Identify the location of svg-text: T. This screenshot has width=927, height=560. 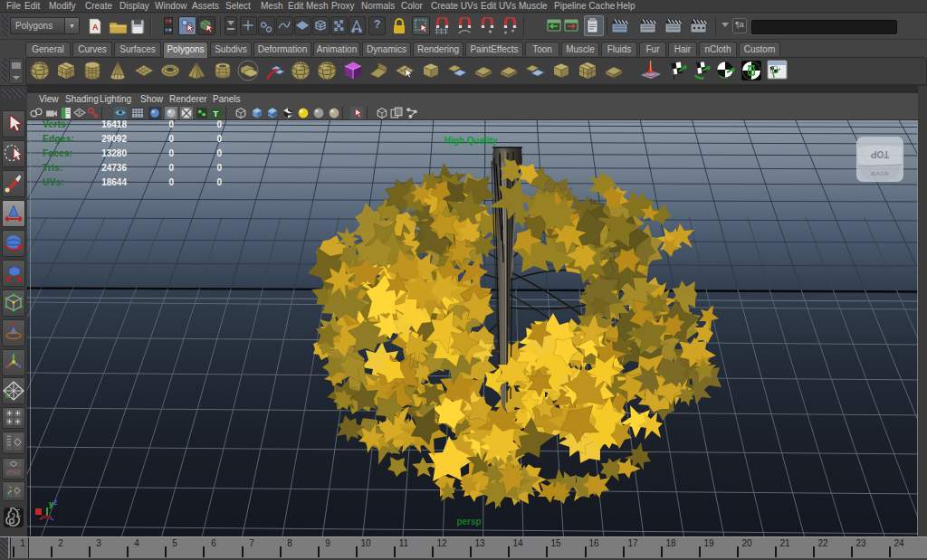
(215, 114).